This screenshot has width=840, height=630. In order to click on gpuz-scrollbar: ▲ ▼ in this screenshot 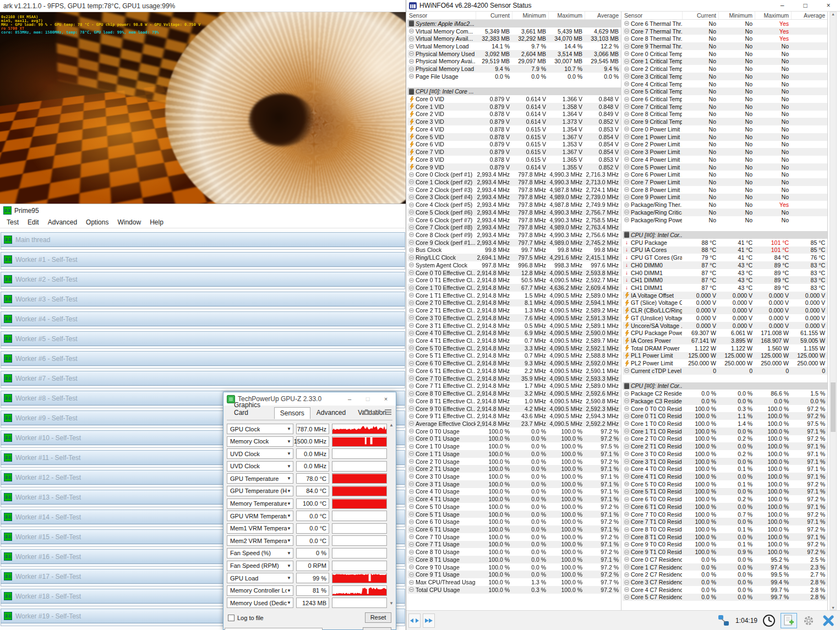, I will do `click(391, 514)`.